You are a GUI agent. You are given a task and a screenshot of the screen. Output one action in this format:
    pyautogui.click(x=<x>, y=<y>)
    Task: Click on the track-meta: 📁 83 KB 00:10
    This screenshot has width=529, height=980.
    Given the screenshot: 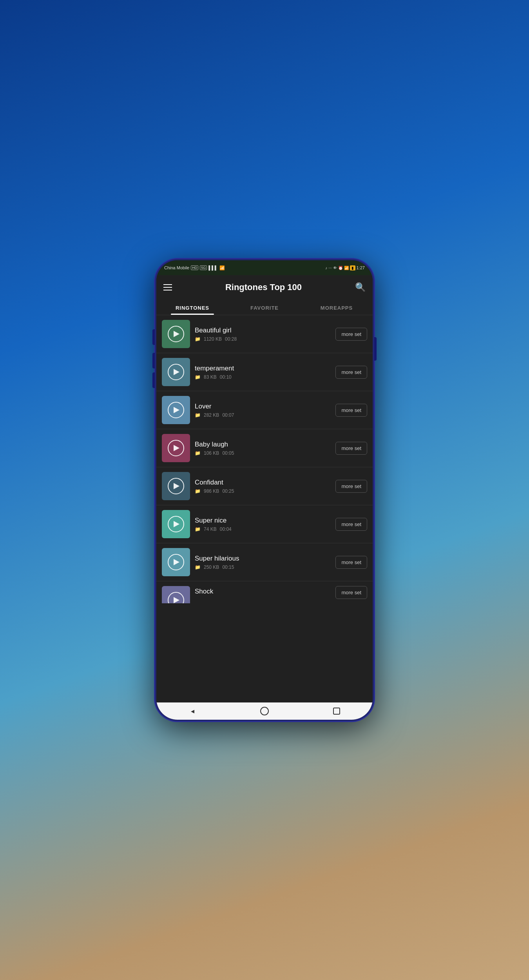 What is the action you would take?
    pyautogui.click(x=263, y=377)
    